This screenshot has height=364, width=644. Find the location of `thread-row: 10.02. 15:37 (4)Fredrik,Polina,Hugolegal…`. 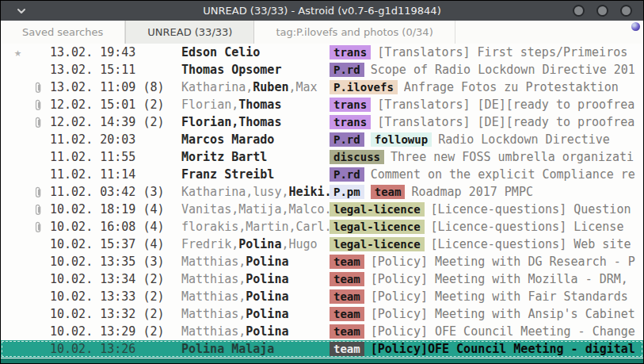

thread-row: 10.02. 15:37 (4)Fredrik,Polina,Hugolegal… is located at coordinates (322, 244).